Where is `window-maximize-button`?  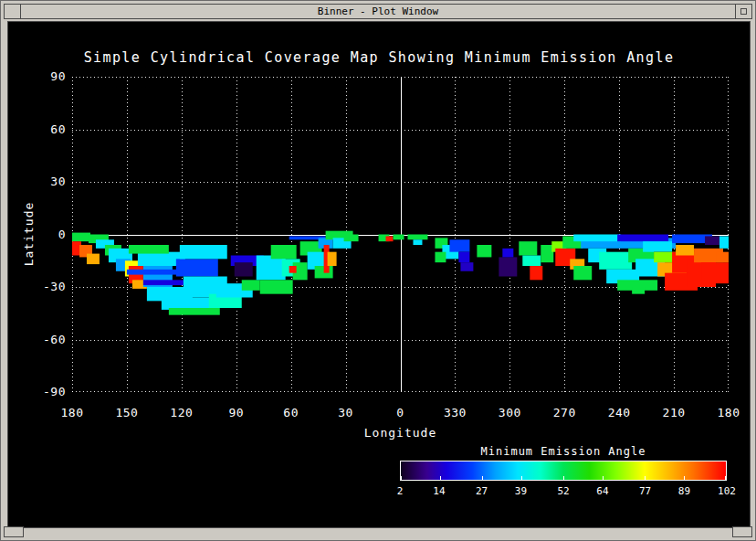
window-maximize-button is located at coordinates (743, 11).